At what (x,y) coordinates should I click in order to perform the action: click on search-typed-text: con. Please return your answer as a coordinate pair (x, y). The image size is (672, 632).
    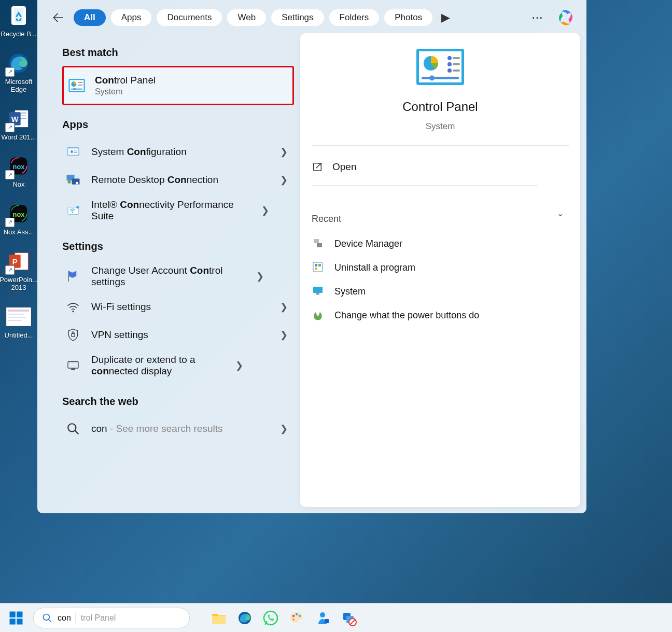
    Looking at the image, I should click on (64, 618).